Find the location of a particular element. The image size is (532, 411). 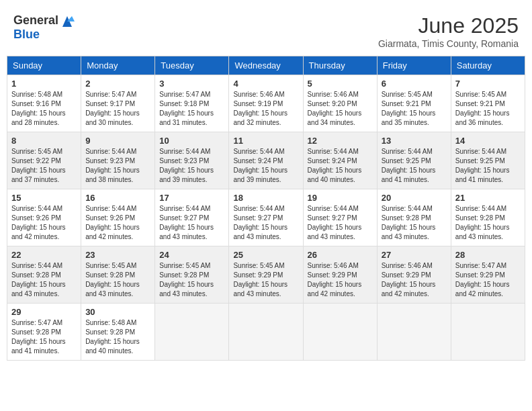

day-number: 30 is located at coordinates (118, 312).